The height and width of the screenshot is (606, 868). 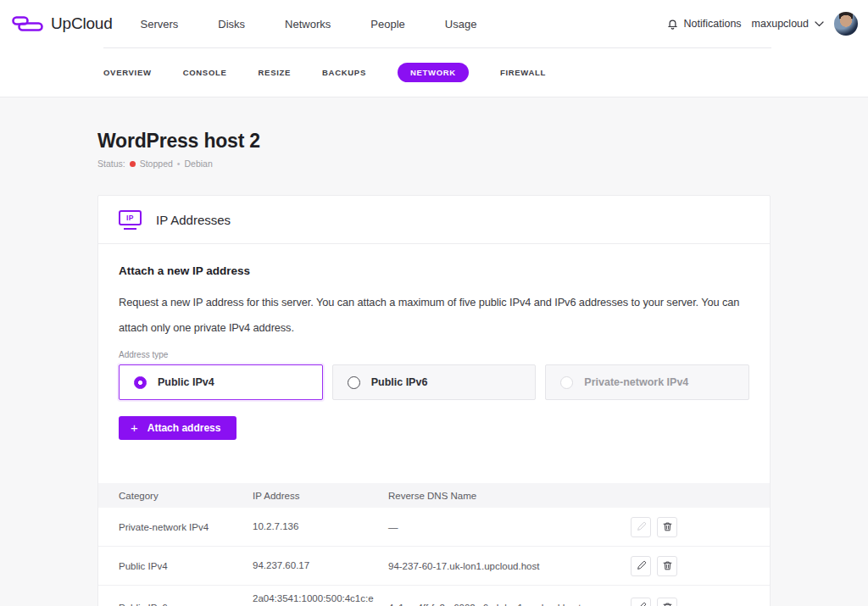 I want to click on cell-category: Public IPv6, so click(x=186, y=604).